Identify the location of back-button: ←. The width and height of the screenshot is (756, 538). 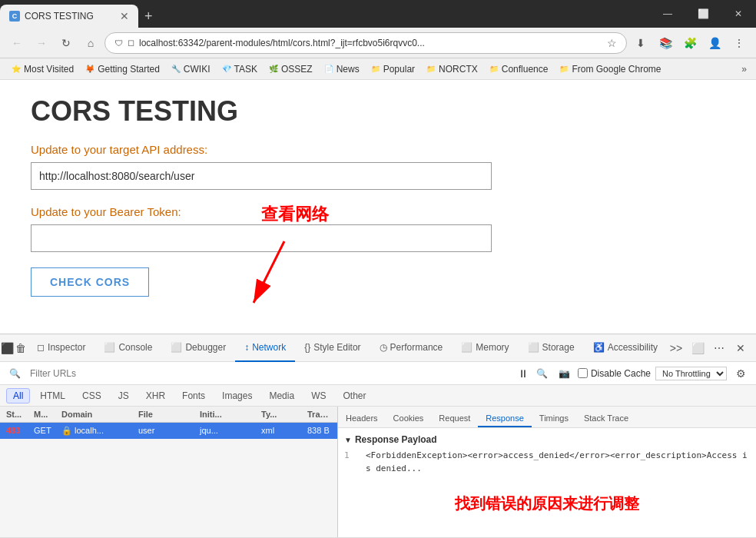
(17, 43).